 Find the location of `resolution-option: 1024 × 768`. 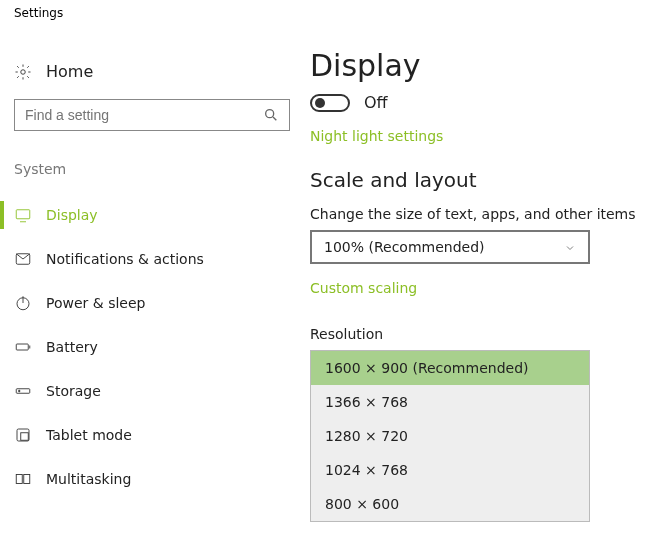

resolution-option: 1024 × 768 is located at coordinates (450, 470).